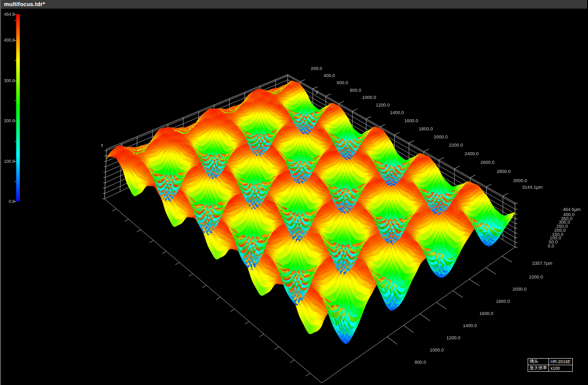  I want to click on colorbar-tick-label: 464.5, so click(8, 14).